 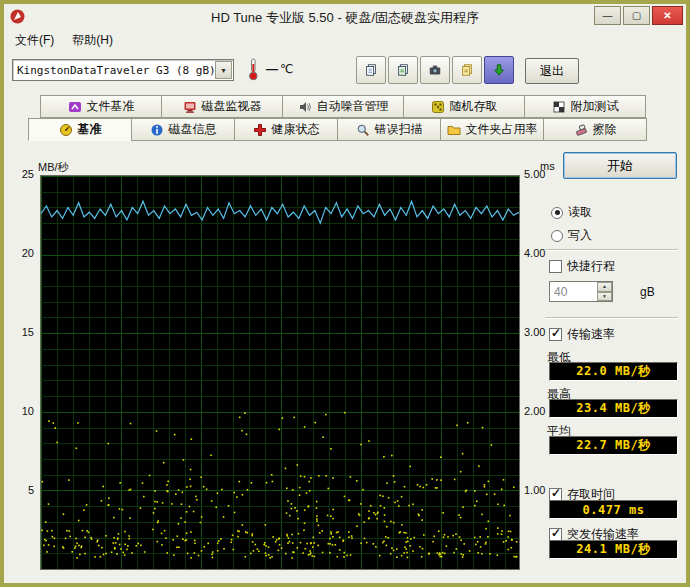 I want to click on tab-label: 文件夹占用率, so click(x=502, y=130).